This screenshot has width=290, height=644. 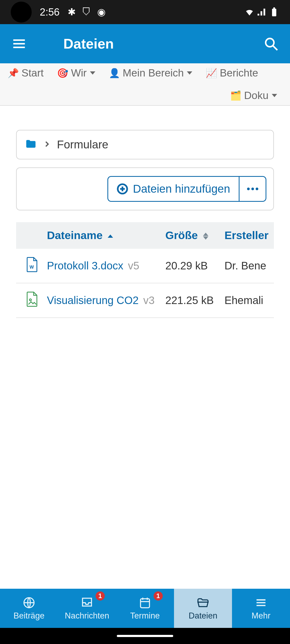 What do you see at coordinates (247, 236) in the screenshot?
I see `column-creator: Ersteller` at bounding box center [247, 236].